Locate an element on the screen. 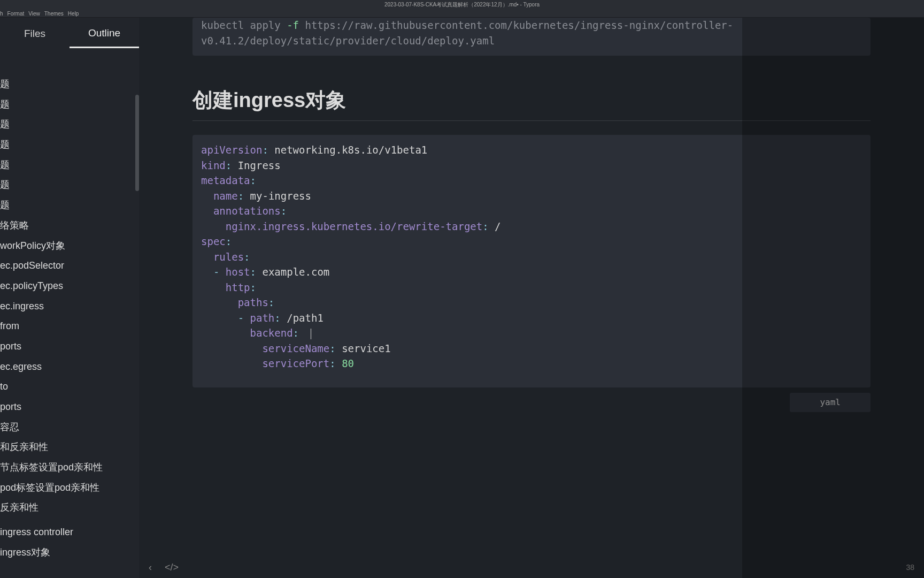  outline-item: to is located at coordinates (70, 387).